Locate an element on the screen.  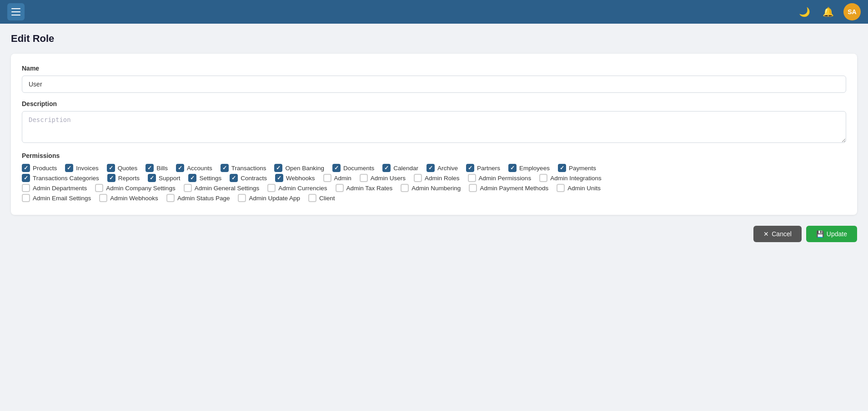
perm-label-admin-webhooks: Admin Webhooks is located at coordinates (134, 198).